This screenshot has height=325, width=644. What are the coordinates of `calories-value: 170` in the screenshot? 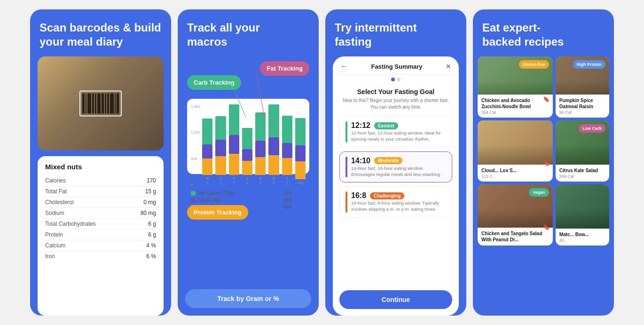 It's located at (151, 181).